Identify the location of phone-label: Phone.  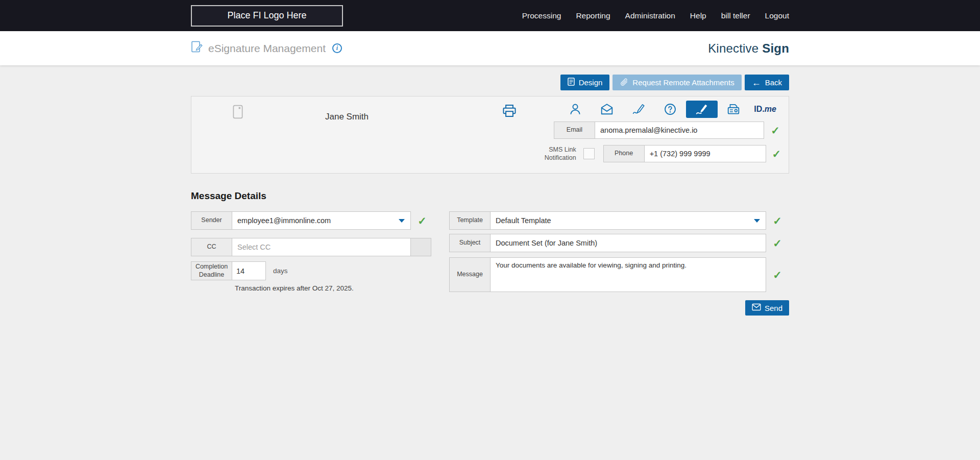
(624, 154).